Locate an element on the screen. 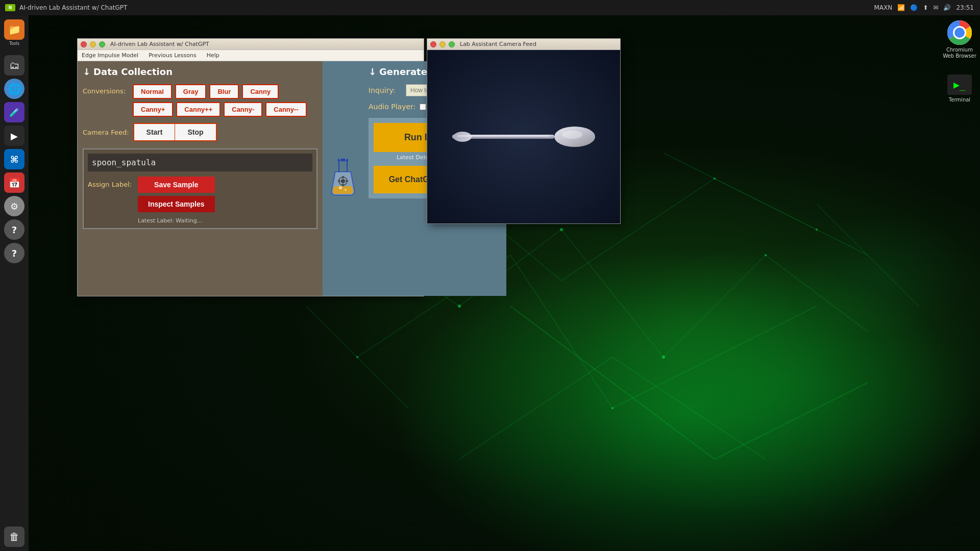  camera-feed-section: Camera Feed: Start Stop is located at coordinates (200, 132).